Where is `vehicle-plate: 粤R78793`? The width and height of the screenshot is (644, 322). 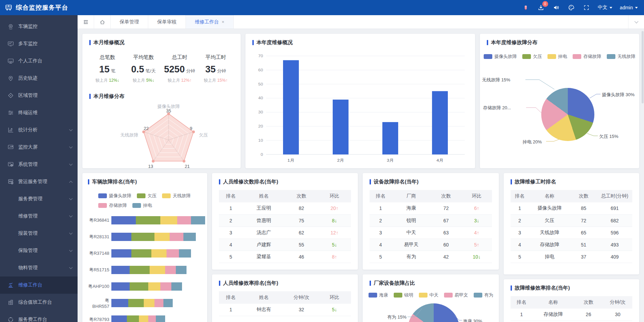
vehicle-plate: 粤R78793 is located at coordinates (99, 319).